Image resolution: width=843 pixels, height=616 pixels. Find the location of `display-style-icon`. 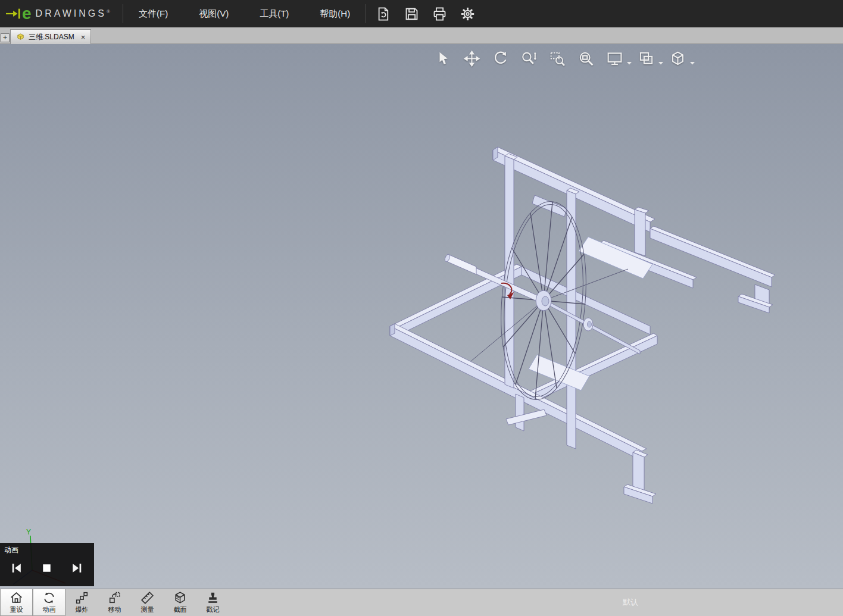

display-style-icon is located at coordinates (647, 58).